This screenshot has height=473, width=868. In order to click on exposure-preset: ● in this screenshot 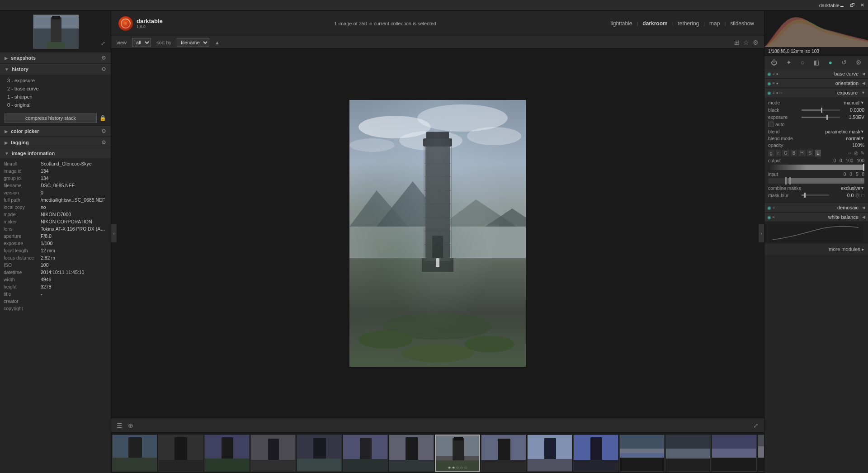, I will do `click(778, 93)`.